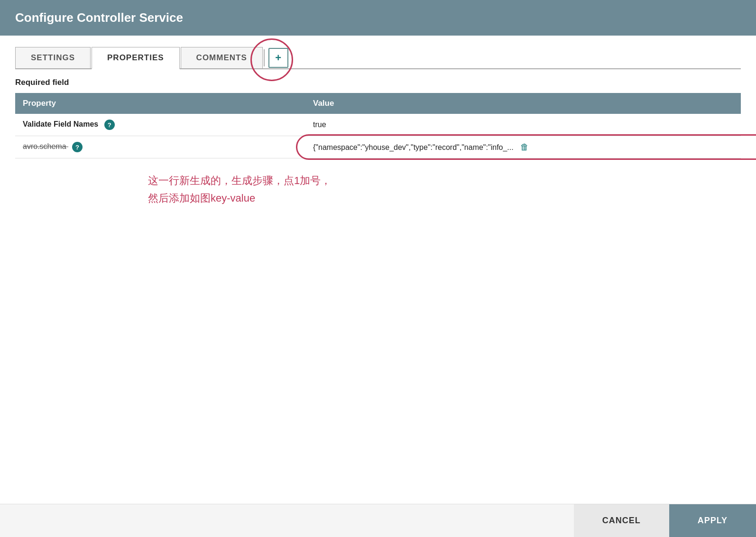 The image size is (756, 537). What do you see at coordinates (320, 124) in the screenshot?
I see `property-value: true` at bounding box center [320, 124].